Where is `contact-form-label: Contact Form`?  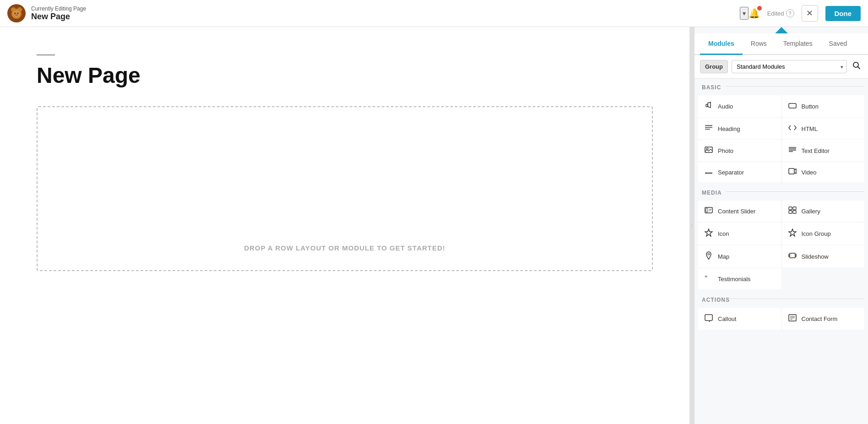
contact-form-label: Contact Form is located at coordinates (819, 319).